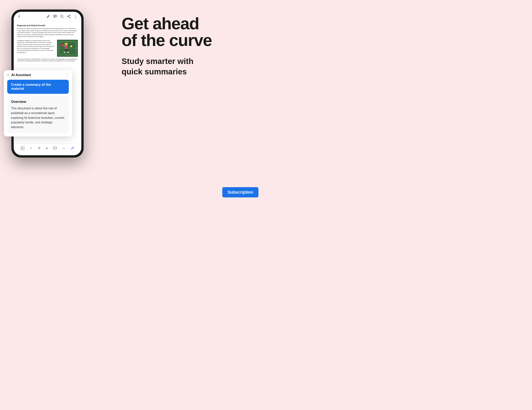 The width and height of the screenshot is (532, 410). What do you see at coordinates (38, 102) in the screenshot?
I see `overview-title: Overview` at bounding box center [38, 102].